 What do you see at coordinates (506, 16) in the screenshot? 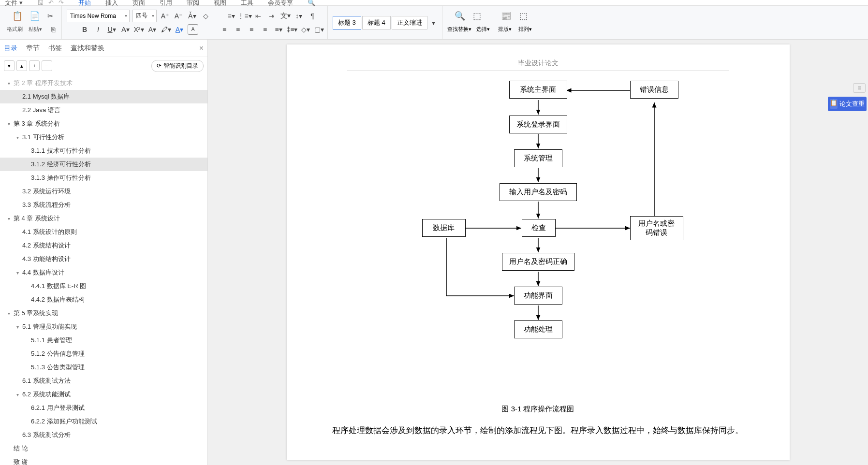
I see `typeset-icon: 📰` at bounding box center [506, 16].